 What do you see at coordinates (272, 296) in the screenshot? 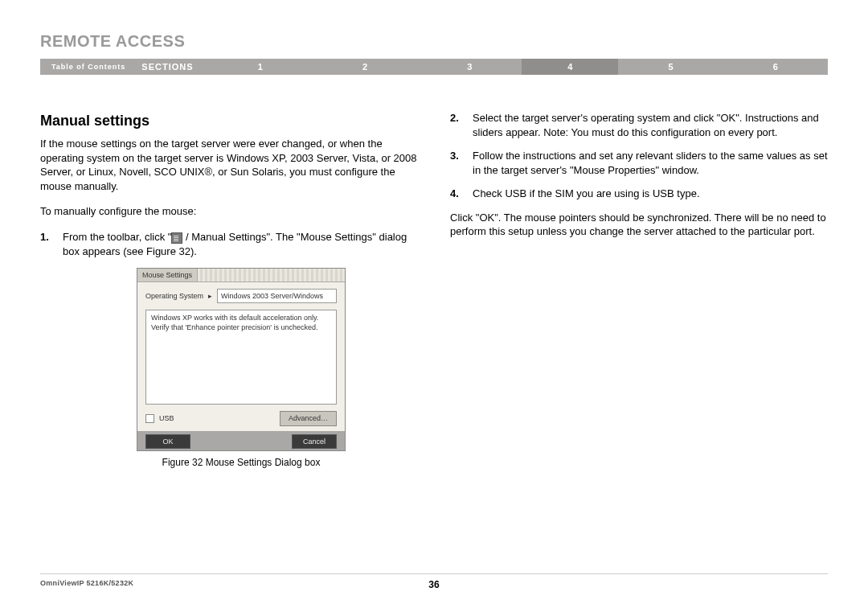
I see `os-dropdown-value: Windows 2003 Server/Windows` at bounding box center [272, 296].